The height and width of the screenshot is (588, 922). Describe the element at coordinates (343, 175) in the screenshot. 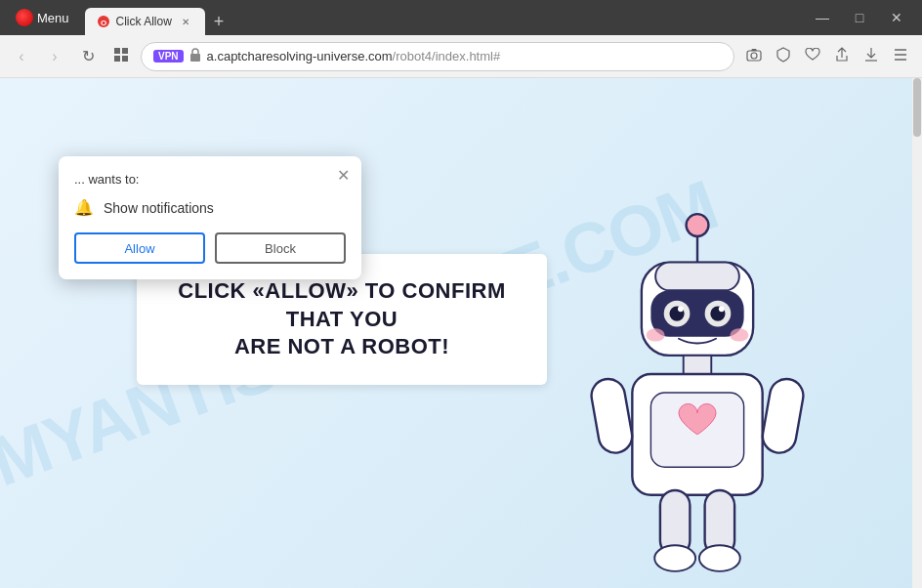

I see `popup-close-button: ✕` at that location.